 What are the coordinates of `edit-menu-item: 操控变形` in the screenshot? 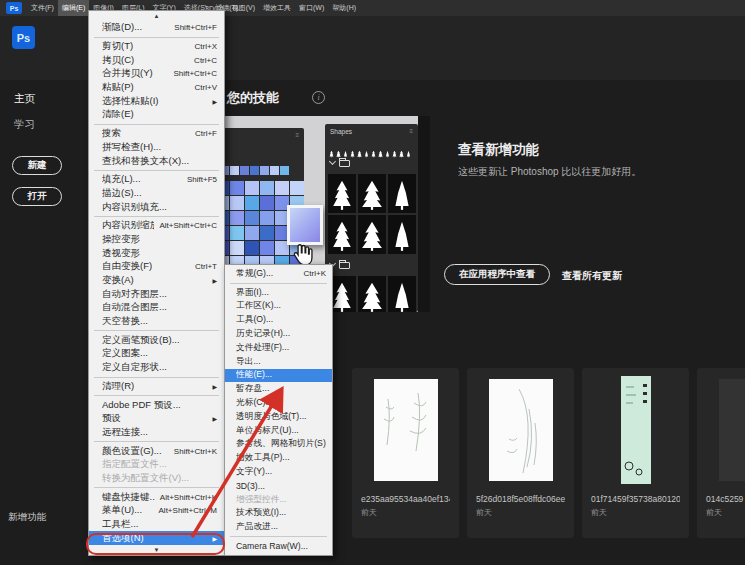 It's located at (156, 240).